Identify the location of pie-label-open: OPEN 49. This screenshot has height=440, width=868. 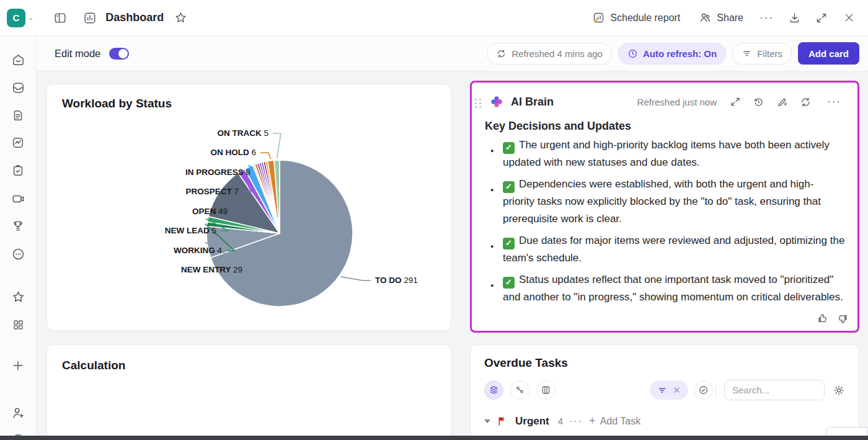
(210, 211).